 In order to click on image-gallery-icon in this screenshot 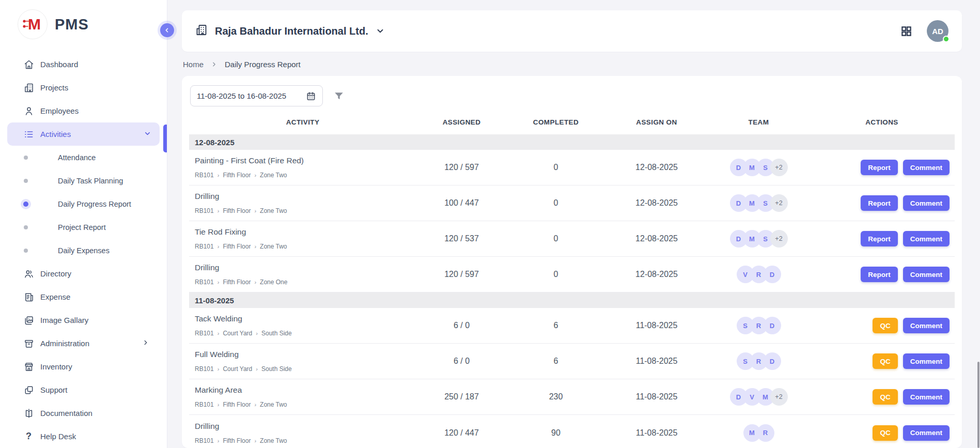, I will do `click(29, 320)`.